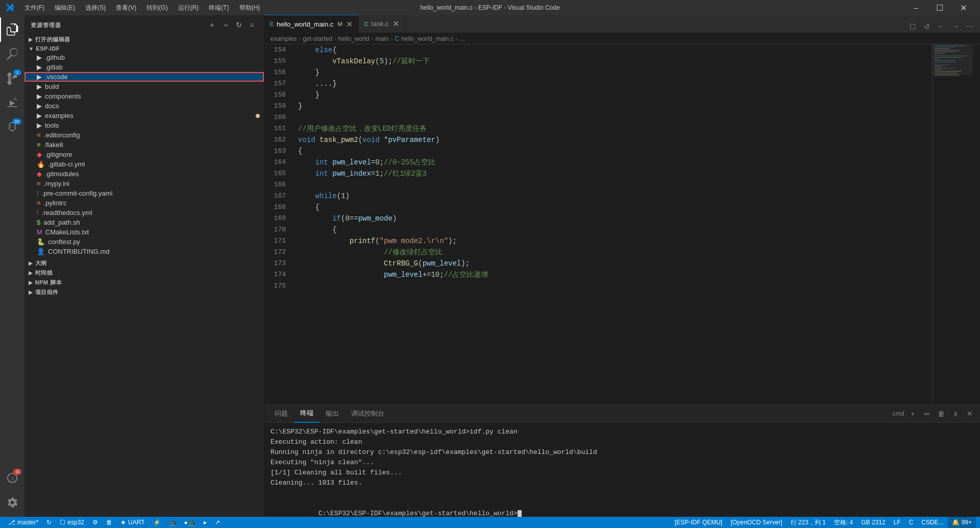 The width and height of the screenshot is (980, 528). Describe the element at coordinates (126, 8) in the screenshot. I see `menu-view: 查看(V)` at that location.